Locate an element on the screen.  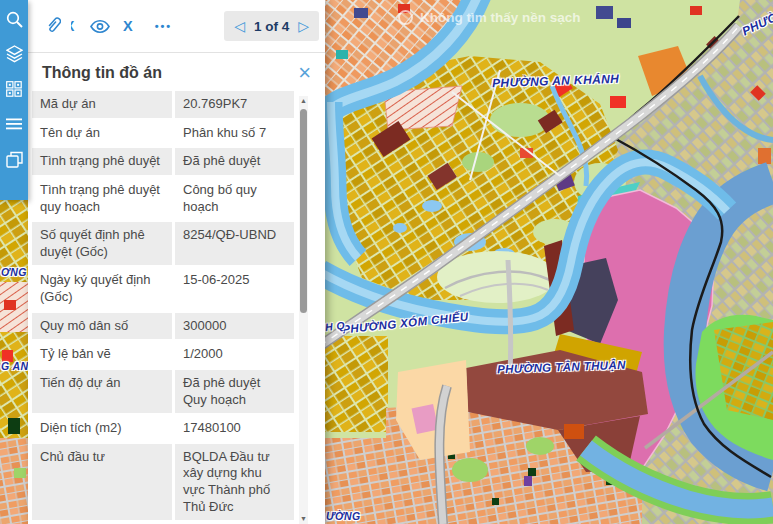
partial-x-icon: X is located at coordinates (74, 26).